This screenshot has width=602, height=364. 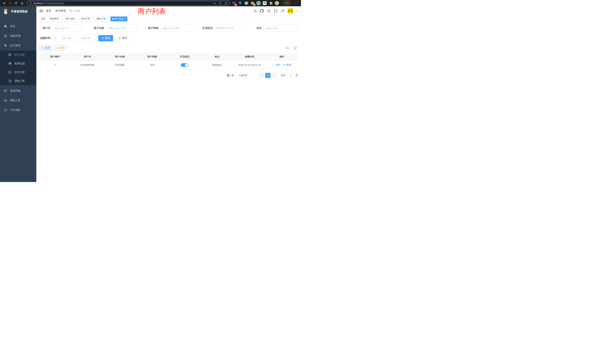 I want to click on chrome-menu-icon: ⋮, so click(x=296, y=3).